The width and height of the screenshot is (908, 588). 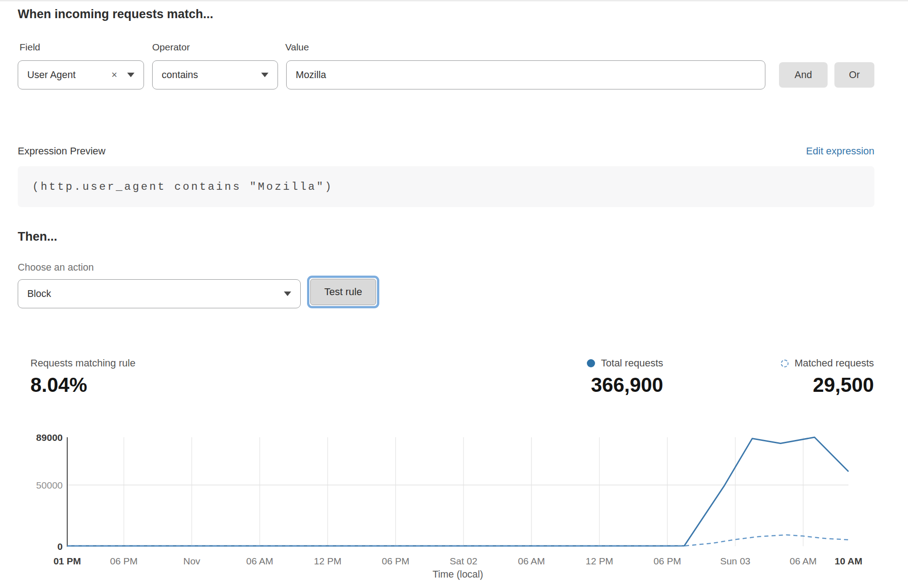 I want to click on expression-preview-label: Expression Preview, so click(x=62, y=151).